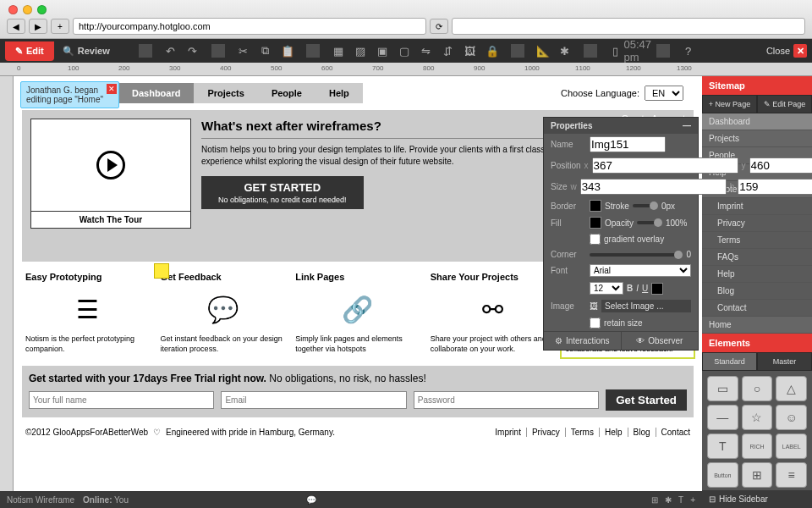 This screenshot has height=508, width=812. Describe the element at coordinates (223, 313) in the screenshot. I see `feature-feedback: Get Feedback💬Get instant feedback on you…` at that location.